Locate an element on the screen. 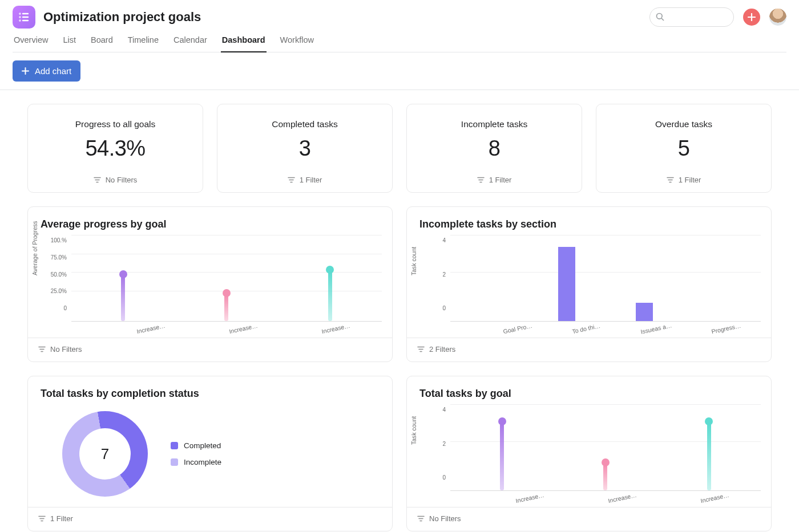 The image size is (799, 532). chart-body: 7 Completed Incomplete is located at coordinates (210, 456).